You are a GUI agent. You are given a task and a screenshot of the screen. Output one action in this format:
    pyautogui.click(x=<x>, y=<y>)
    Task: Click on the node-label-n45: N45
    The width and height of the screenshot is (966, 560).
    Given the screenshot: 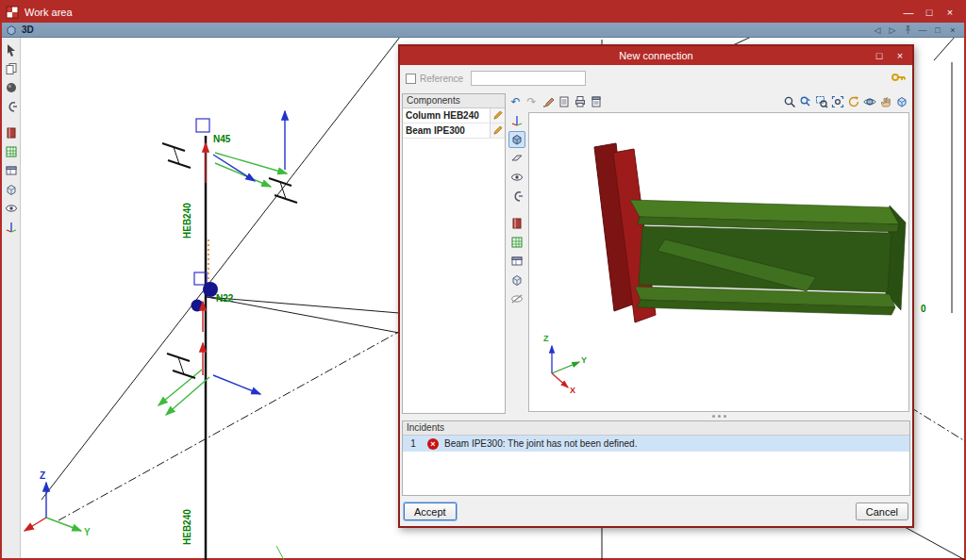 What is the action you would take?
    pyautogui.click(x=222, y=140)
    